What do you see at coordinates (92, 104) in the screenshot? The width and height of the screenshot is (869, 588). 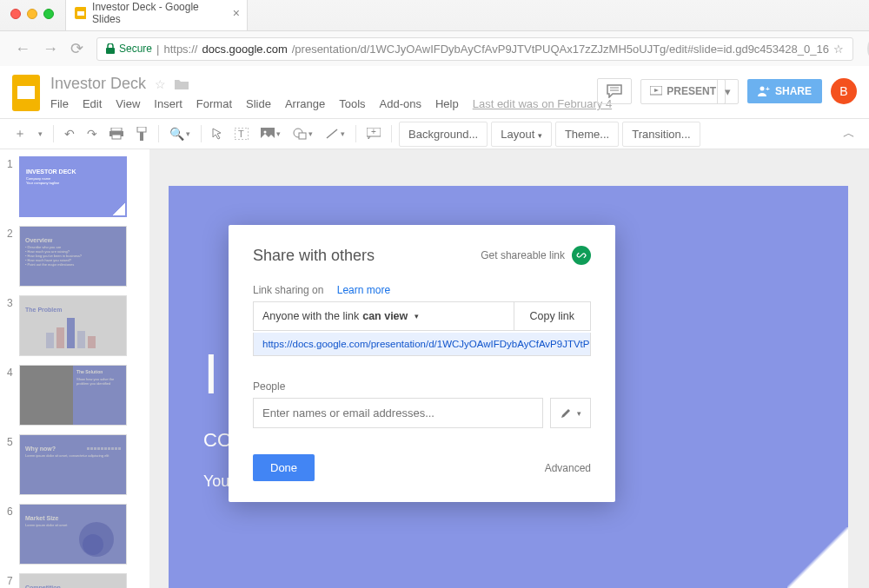 I see `menu-edit: Edit` at bounding box center [92, 104].